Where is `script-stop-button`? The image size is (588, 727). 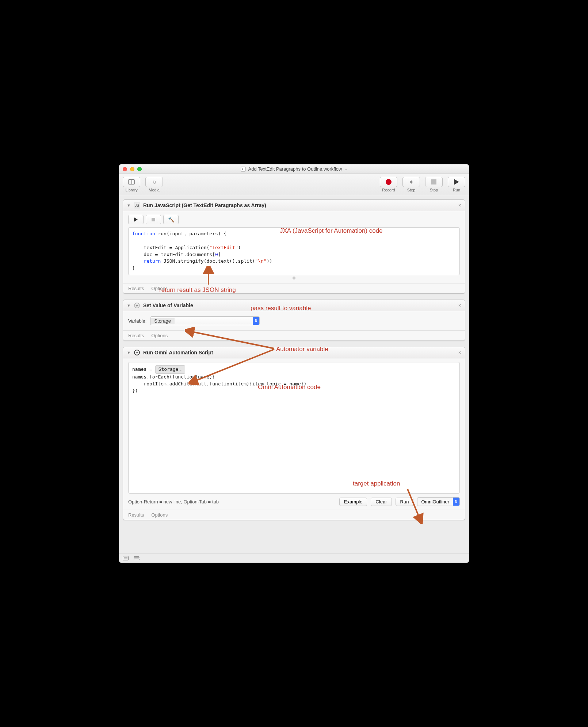 script-stop-button is located at coordinates (153, 220).